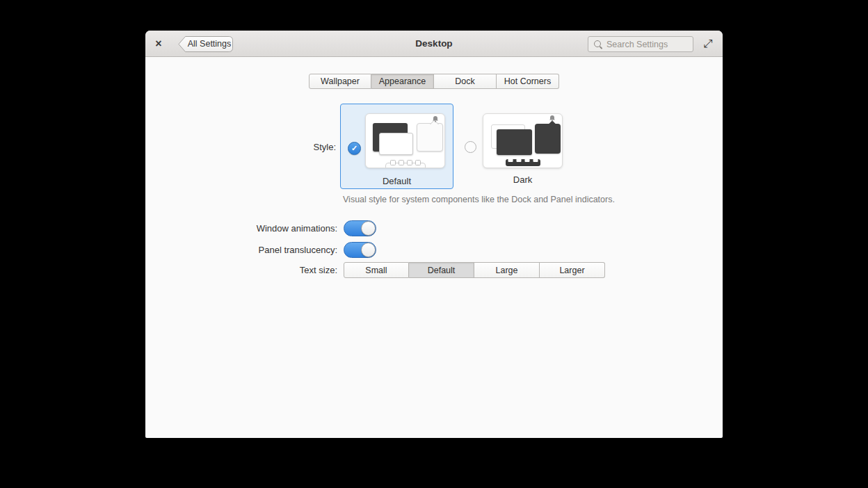  I want to click on text-size-small: Small, so click(376, 270).